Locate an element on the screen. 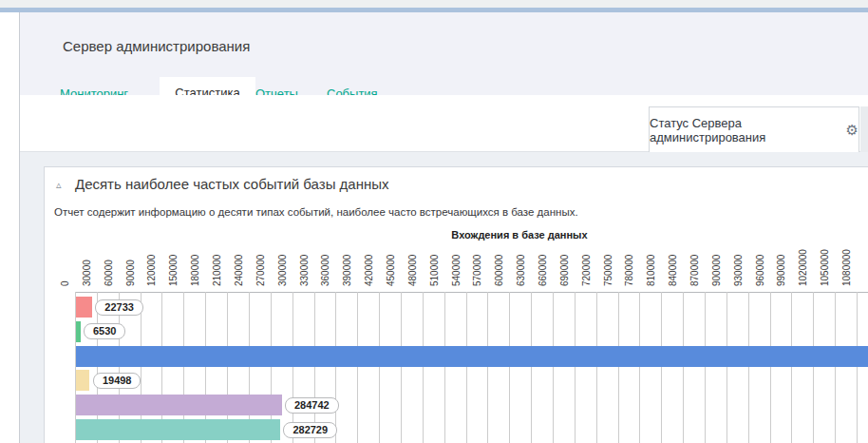 Image resolution: width=868 pixels, height=443 pixels. axis-tick-label: 1020000 is located at coordinates (803, 268).